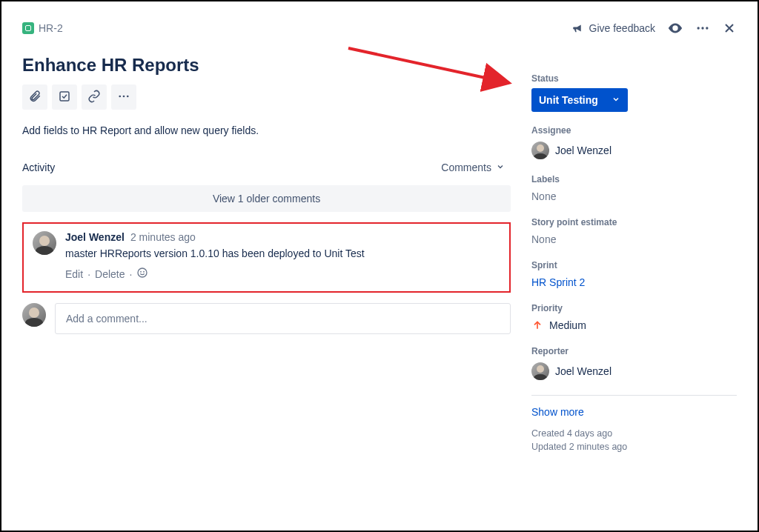 The height and width of the screenshot is (532, 759). I want to click on assignee-value: Joel Wenzel, so click(583, 150).